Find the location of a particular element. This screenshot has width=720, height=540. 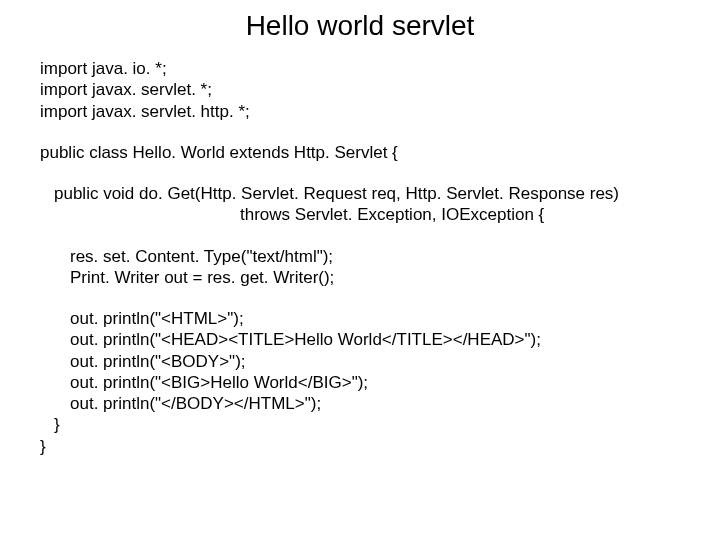

code-line: import javax. servlet. *; is located at coordinates (360, 90).